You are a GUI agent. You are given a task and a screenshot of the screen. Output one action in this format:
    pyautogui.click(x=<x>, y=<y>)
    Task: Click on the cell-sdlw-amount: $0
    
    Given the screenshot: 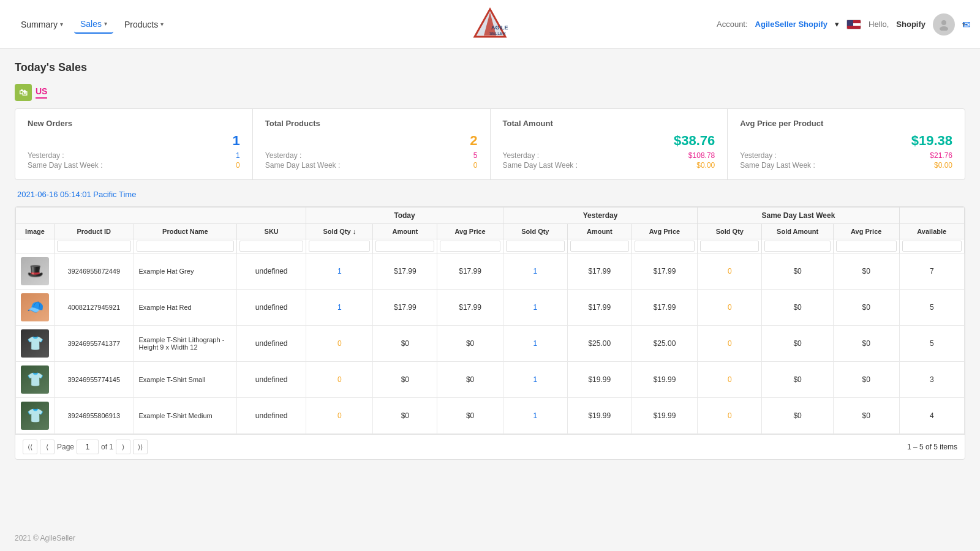 What is the action you would take?
    pyautogui.click(x=797, y=380)
    